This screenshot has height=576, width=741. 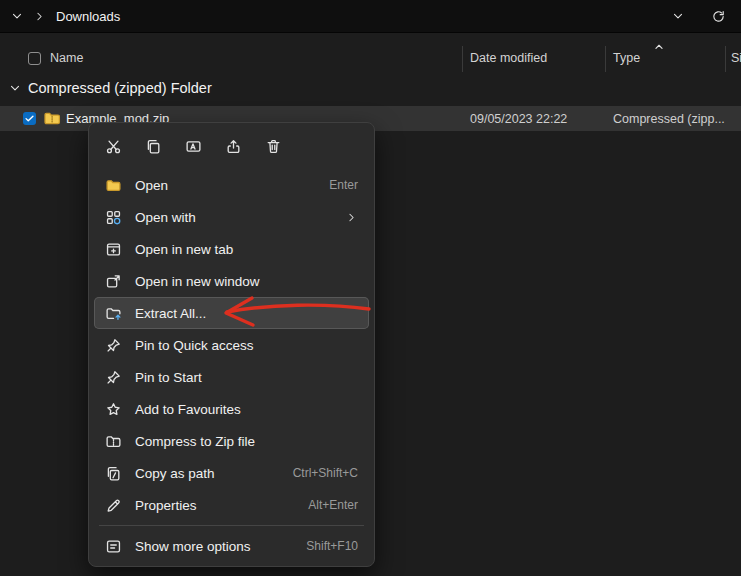 I want to click on submenu-chevron-icon, so click(x=351, y=217).